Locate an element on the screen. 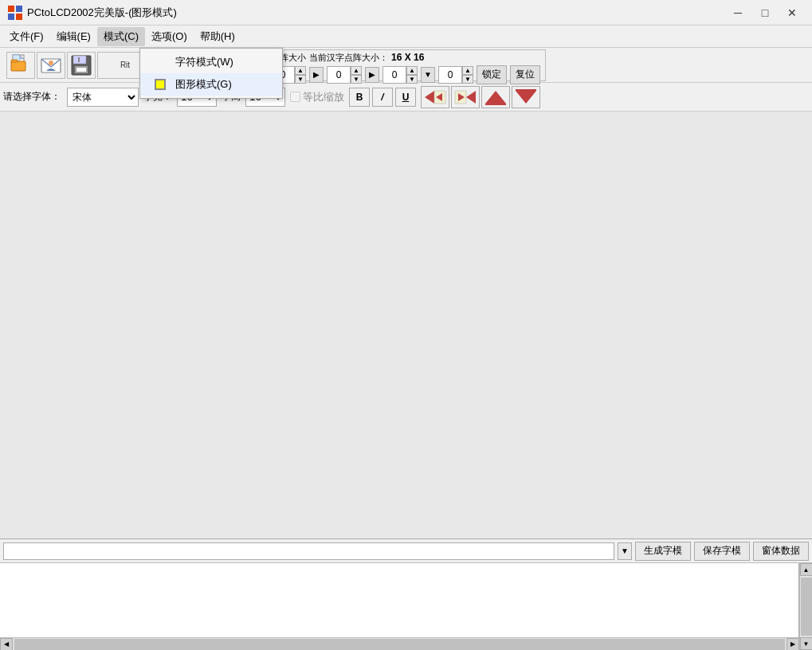 This screenshot has height=650, width=812. scroll-right-button: ▶ is located at coordinates (793, 644).